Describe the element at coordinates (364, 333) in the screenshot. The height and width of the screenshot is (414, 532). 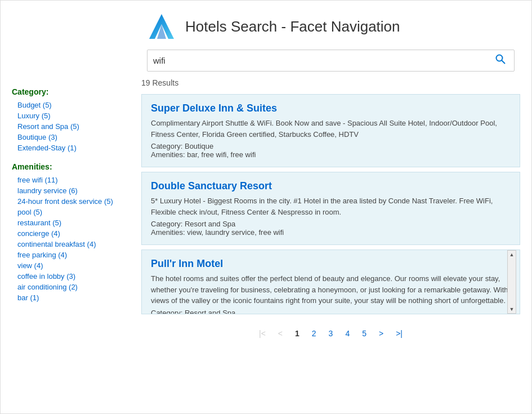
I see `pagination-page-5: 5` at that location.